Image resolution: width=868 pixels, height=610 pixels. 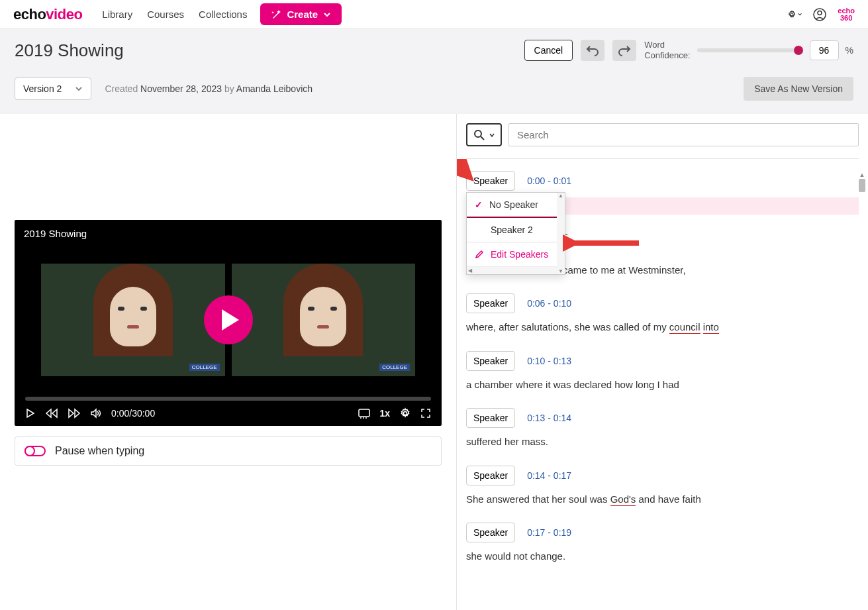 What do you see at coordinates (479, 135) in the screenshot?
I see `search-icon` at bounding box center [479, 135].